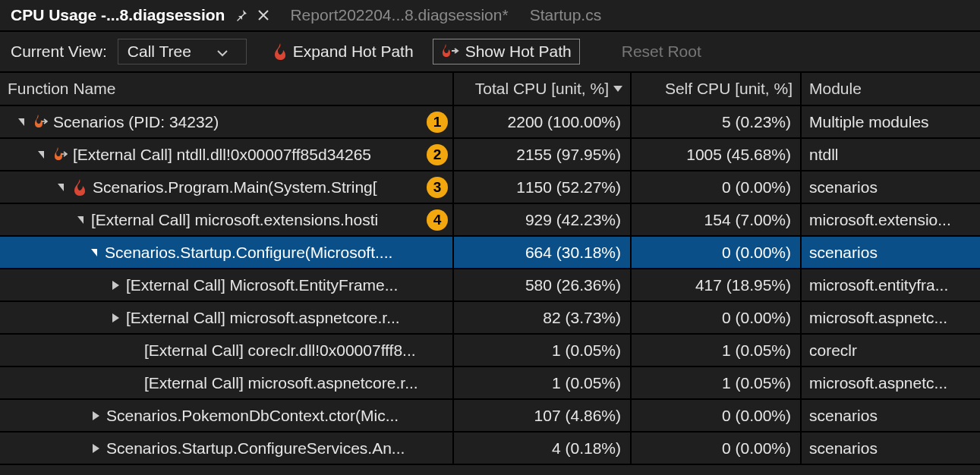  I want to click on function-name-text: Scenarios.Program.Main(System.String[, so click(235, 187).